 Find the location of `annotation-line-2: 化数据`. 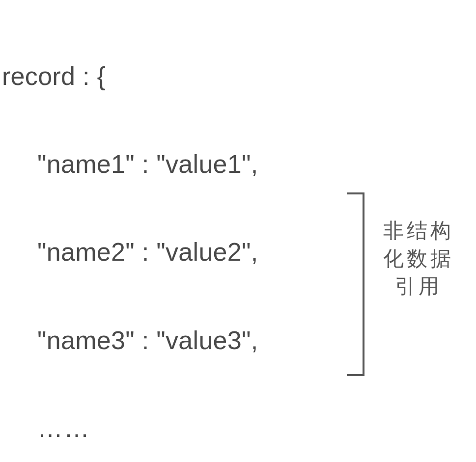

annotation-line-2: 化数据 is located at coordinates (419, 259).